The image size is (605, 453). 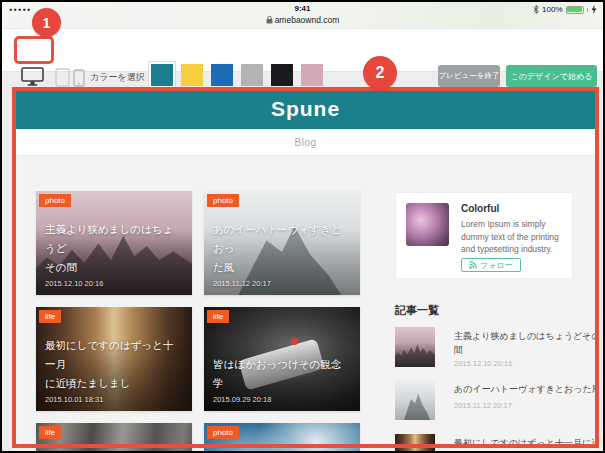 I want to click on avatar, so click(x=428, y=224).